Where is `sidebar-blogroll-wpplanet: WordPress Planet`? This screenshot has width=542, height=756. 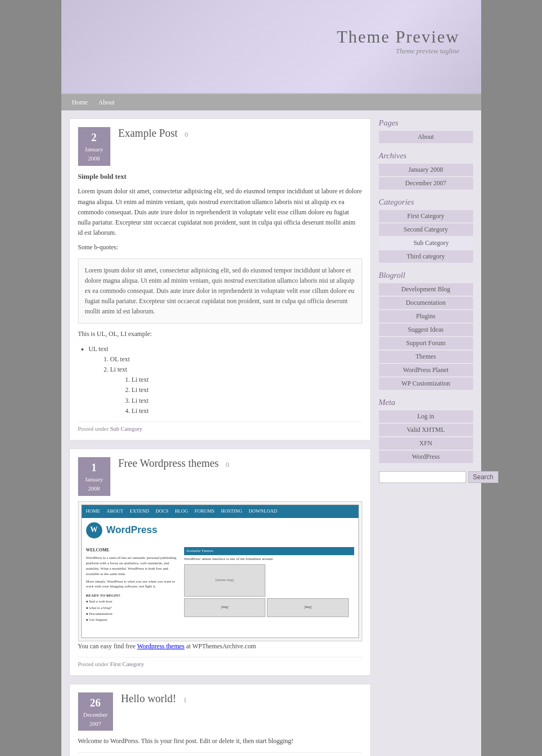
sidebar-blogroll-wpplanet: WordPress Planet is located at coordinates (426, 370).